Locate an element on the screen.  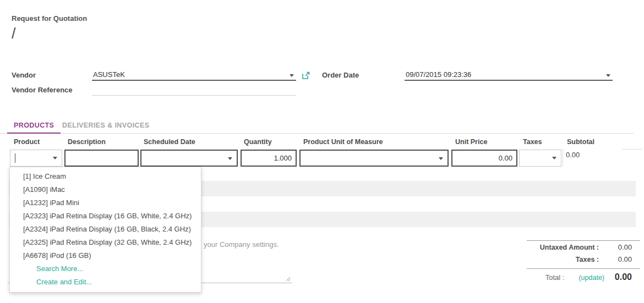
quantity-input is located at coordinates (269, 158).